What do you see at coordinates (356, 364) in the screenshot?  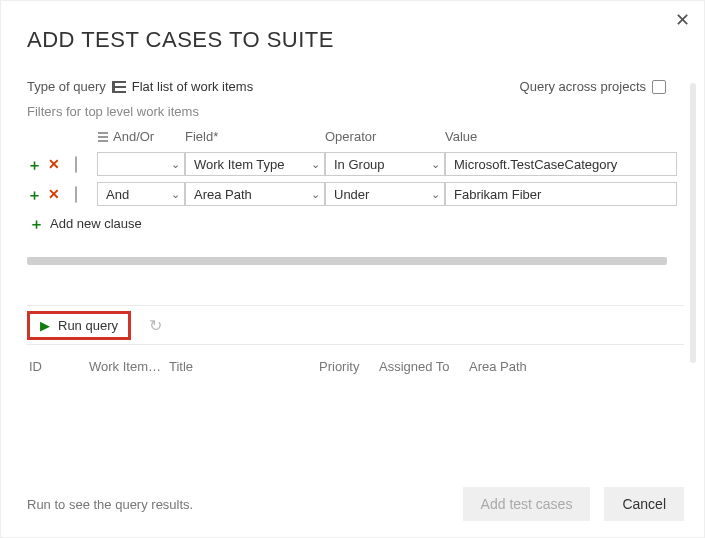 I see `result-headers: ID Work Item… Title Priority Assigned To…` at bounding box center [356, 364].